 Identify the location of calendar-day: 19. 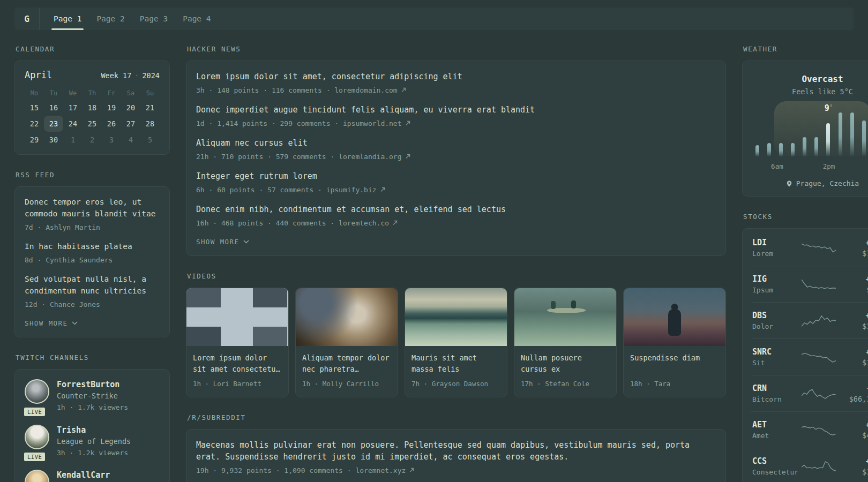
(111, 108).